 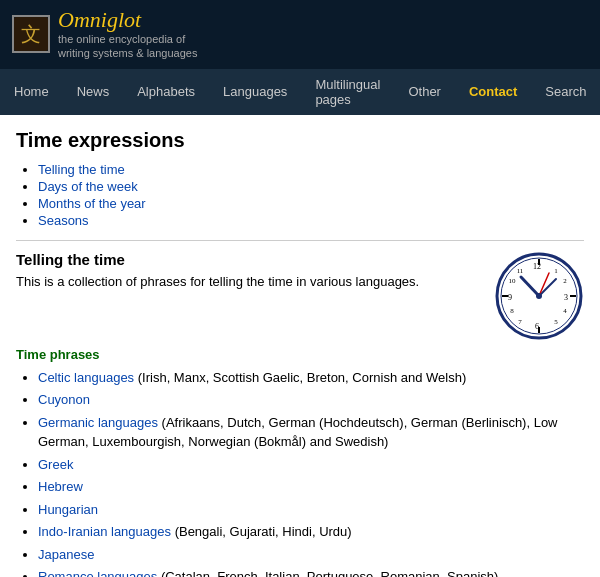 I want to click on toc-item: Months of the year, so click(x=311, y=204).